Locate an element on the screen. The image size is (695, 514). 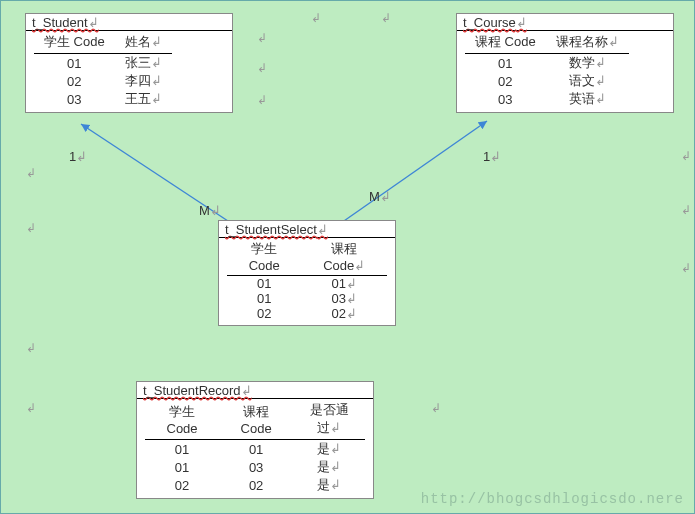
table-student-record-data: 学生 Code课程 Code是否通过↲ 0101是↲0103是↲0202是↲ is located at coordinates (255, 448).